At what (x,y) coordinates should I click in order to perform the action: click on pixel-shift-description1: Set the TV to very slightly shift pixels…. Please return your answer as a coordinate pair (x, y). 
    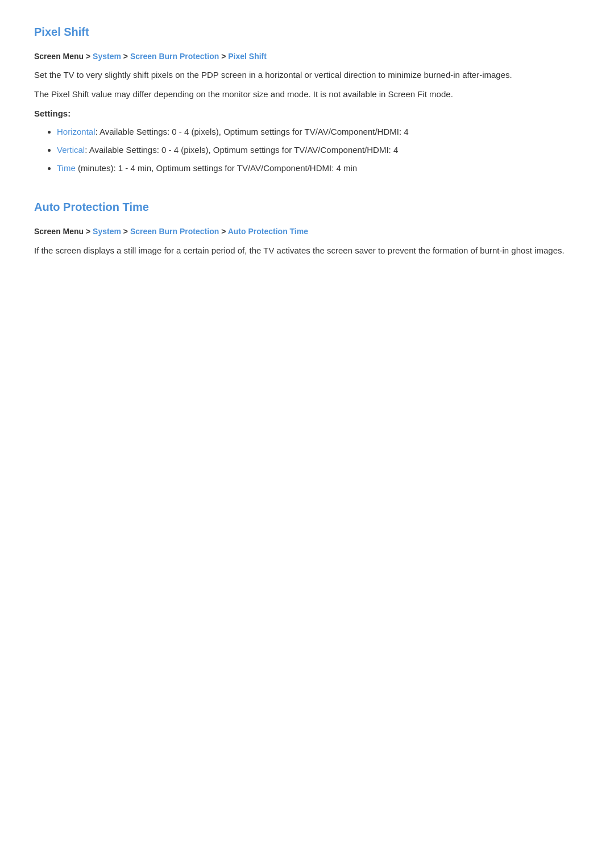
    Looking at the image, I should click on (307, 75).